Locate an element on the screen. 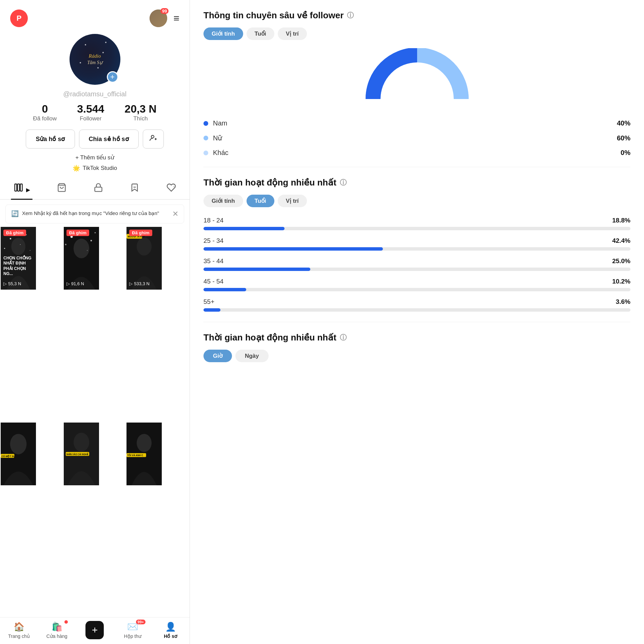 The width and height of the screenshot is (644, 644). nu-dot is located at coordinates (206, 138).